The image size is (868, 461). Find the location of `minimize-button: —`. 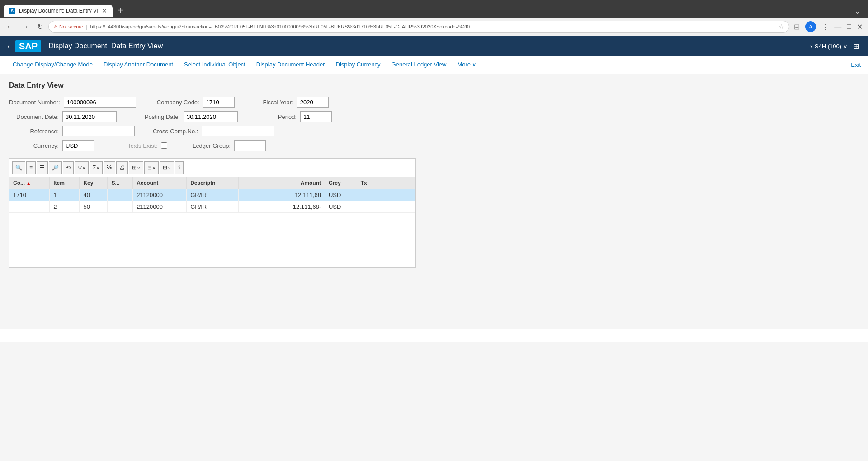

minimize-button: — is located at coordinates (838, 27).